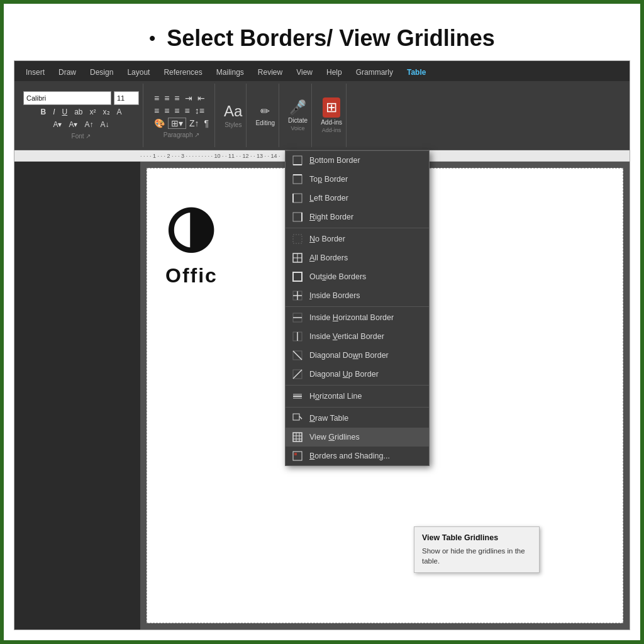 This screenshot has width=644, height=644. Describe the element at coordinates (298, 121) in the screenshot. I see `dictate-label: Dictate` at that location.